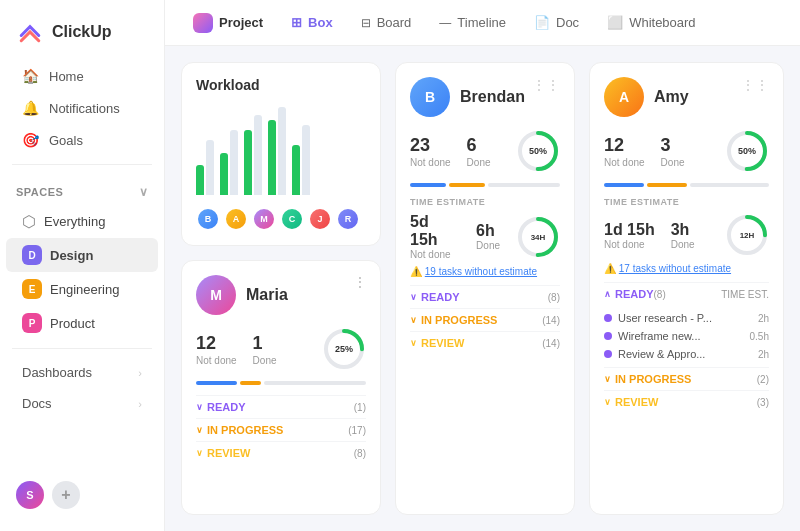 Image resolution: width=800 pixels, height=531 pixels. What do you see at coordinates (485, 342) in the screenshot?
I see `brendan-review-section: ∨ REVIEW (14)` at bounding box center [485, 342].